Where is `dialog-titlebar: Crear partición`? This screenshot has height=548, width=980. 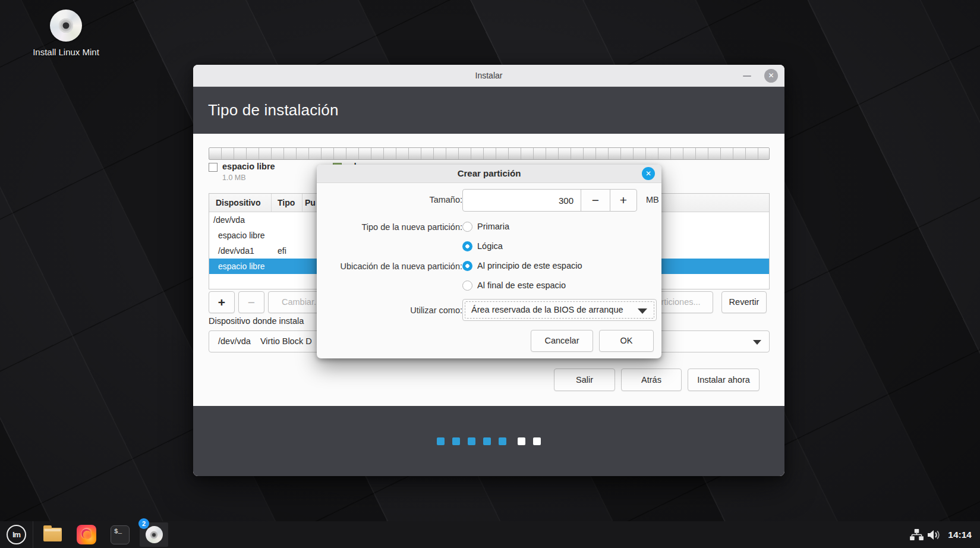
dialog-titlebar: Crear partición is located at coordinates (489, 174).